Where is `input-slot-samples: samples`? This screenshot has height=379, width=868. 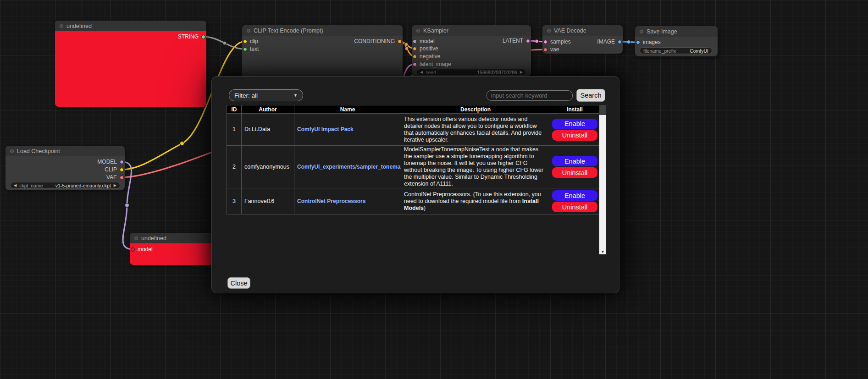
input-slot-samples: samples is located at coordinates (557, 42).